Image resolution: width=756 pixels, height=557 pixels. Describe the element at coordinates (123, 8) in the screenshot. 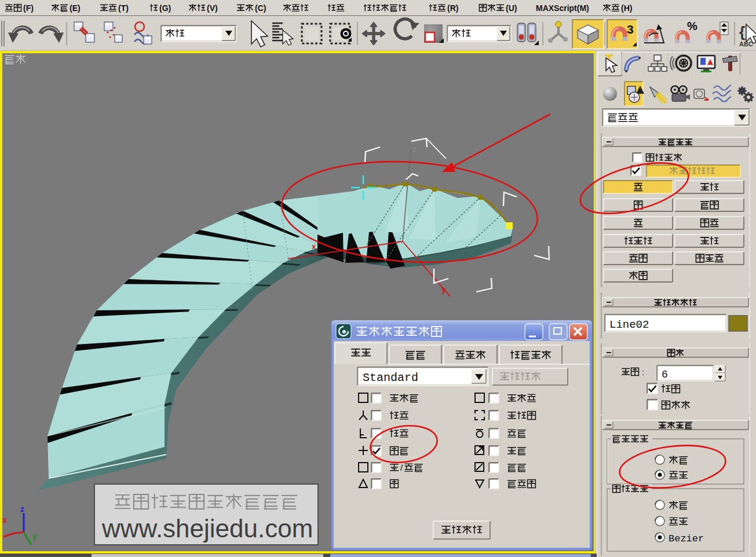

I see `svg-text: (T)` at that location.